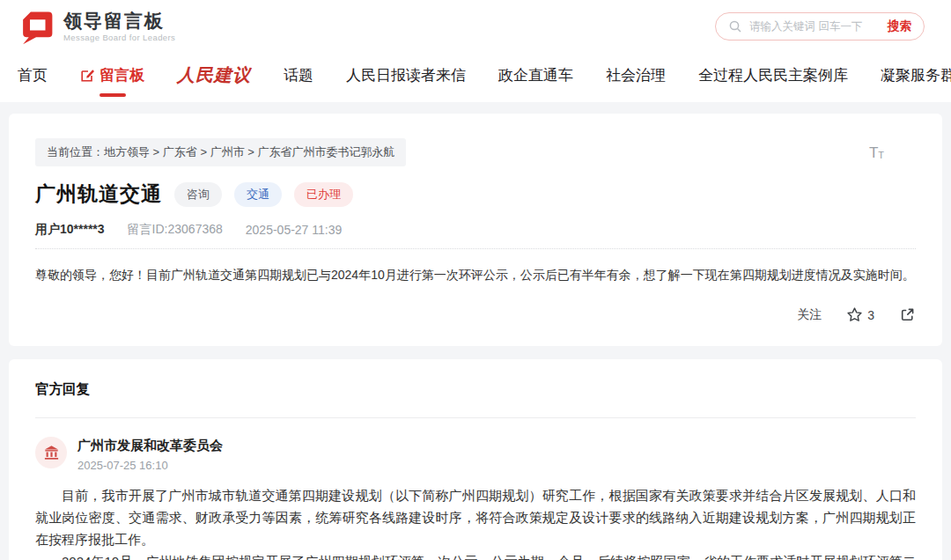 The image size is (951, 560). Describe the element at coordinates (854, 315) in the screenshot. I see `star-icon` at that location.